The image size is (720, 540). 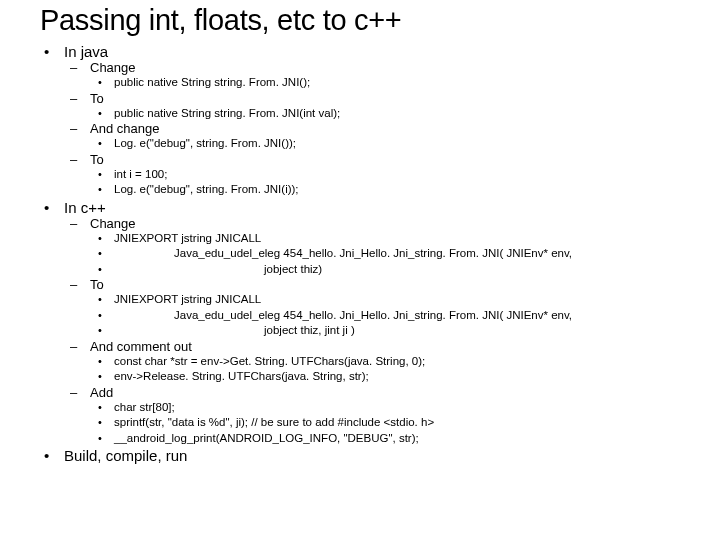 What do you see at coordinates (113, 68) in the screenshot?
I see `java-change-label: Change` at bounding box center [113, 68].